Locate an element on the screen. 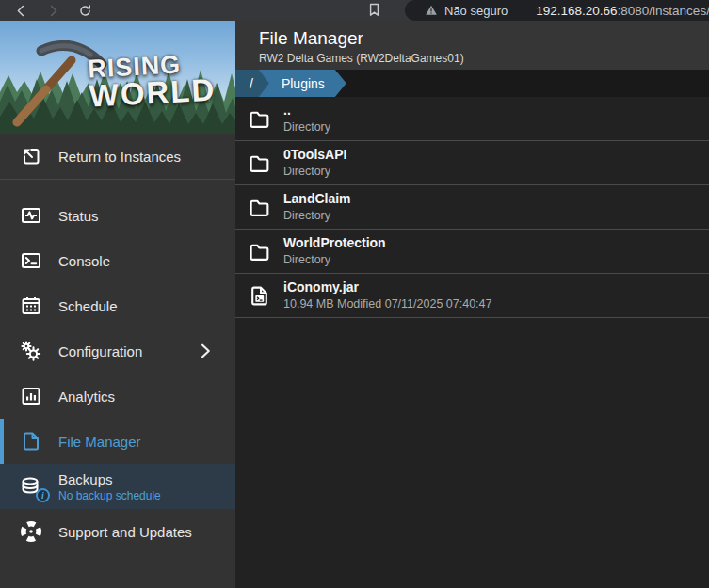 The width and height of the screenshot is (709, 588). forward-icon is located at coordinates (53, 11).